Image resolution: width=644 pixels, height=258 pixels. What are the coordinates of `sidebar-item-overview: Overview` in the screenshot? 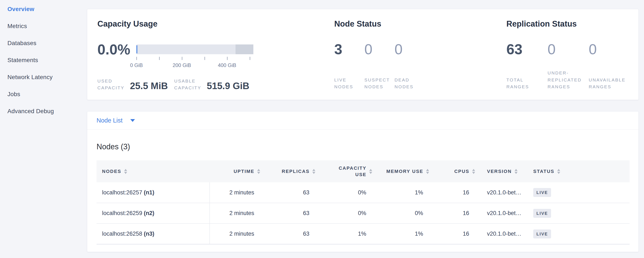 It's located at (46, 14).